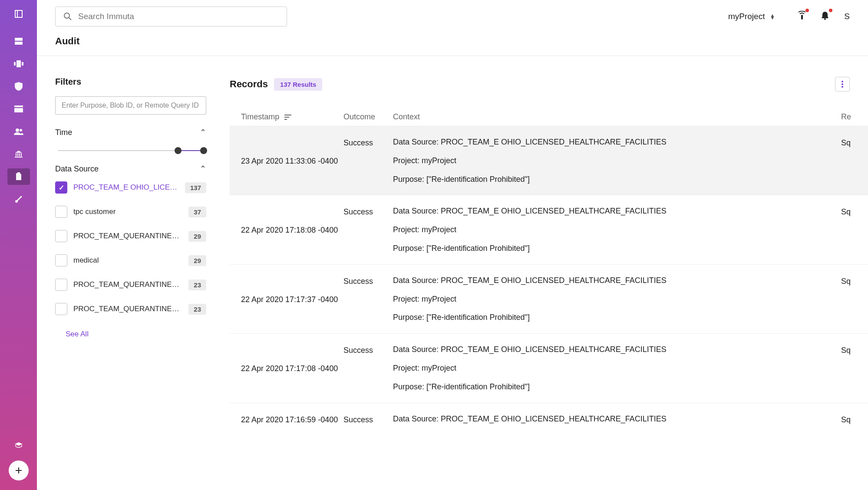 The height and width of the screenshot is (490, 868). I want to click on more-menu-button, so click(842, 84).